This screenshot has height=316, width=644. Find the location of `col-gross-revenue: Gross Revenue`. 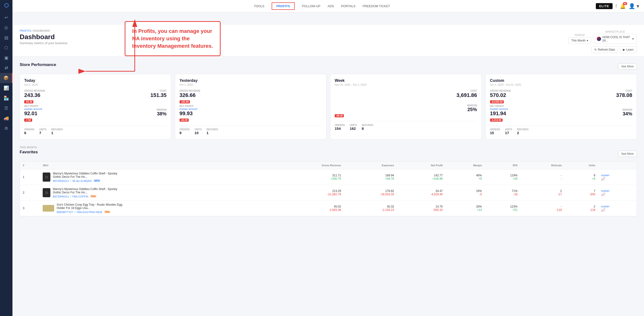

col-gross-revenue: Gross Revenue is located at coordinates (310, 165).